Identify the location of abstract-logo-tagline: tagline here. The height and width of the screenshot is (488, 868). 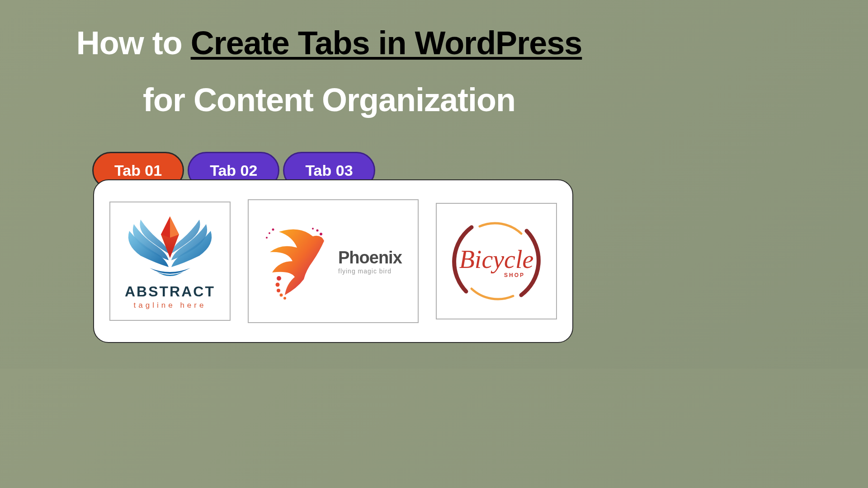
(170, 305).